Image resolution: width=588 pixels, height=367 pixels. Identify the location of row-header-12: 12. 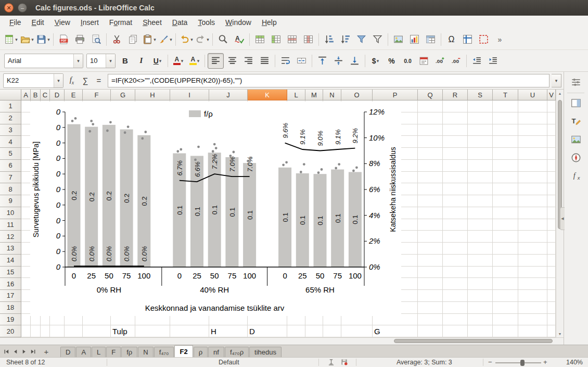
(10, 236).